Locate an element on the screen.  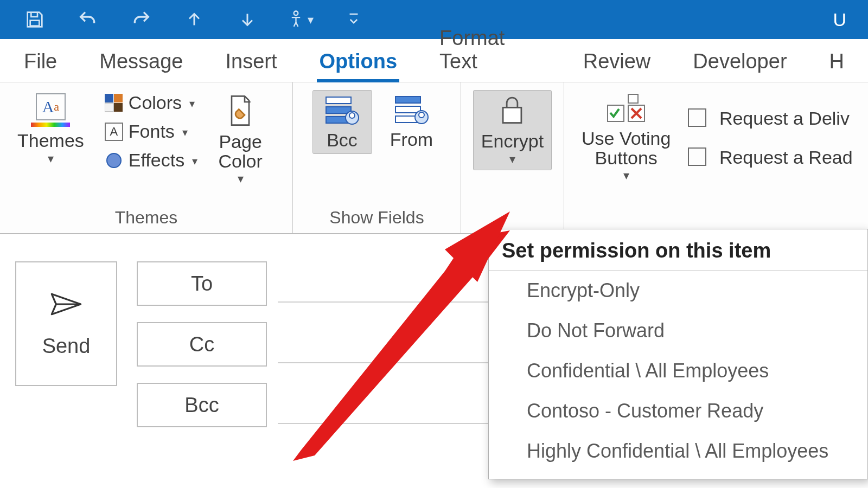
encrypt-option-confidential-all: Confidential \ All Employees is located at coordinates (678, 371).